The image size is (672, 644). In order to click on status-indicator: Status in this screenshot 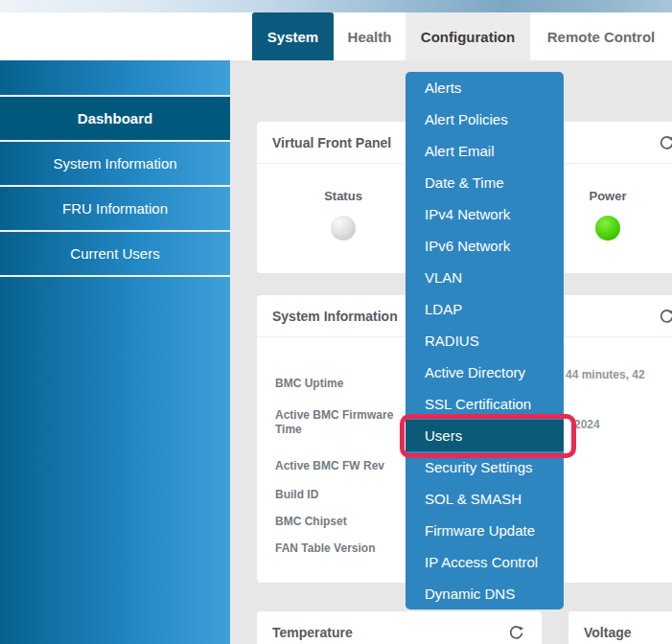, I will do `click(343, 215)`.